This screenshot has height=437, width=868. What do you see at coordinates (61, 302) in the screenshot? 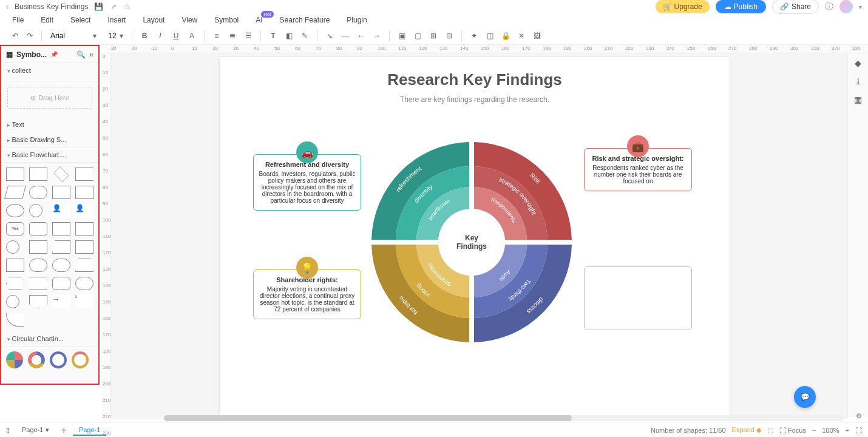
I see `shape-arrow: →` at bounding box center [61, 302].